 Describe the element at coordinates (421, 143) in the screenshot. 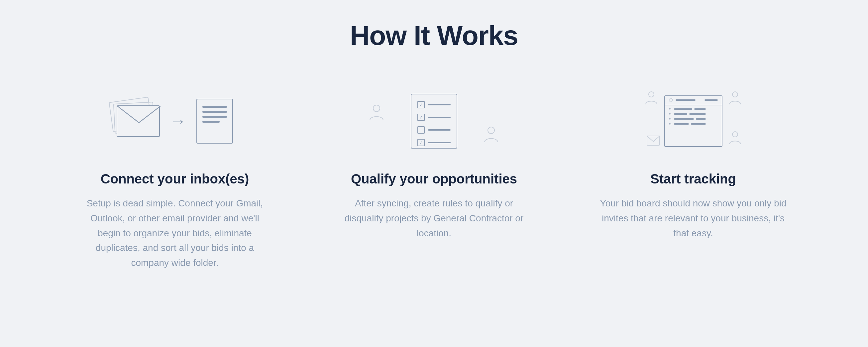

I see `checkbox-4: ✓` at that location.